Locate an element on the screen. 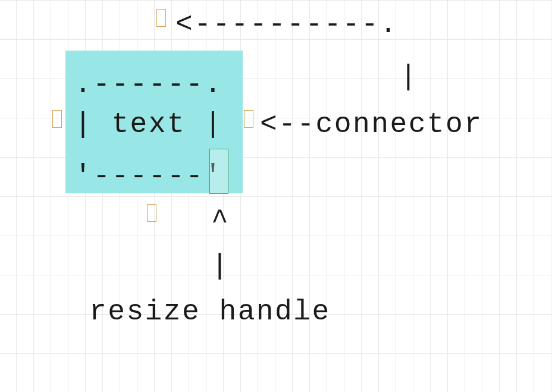 The width and height of the screenshot is (552, 392). connector-label: <--connector is located at coordinates (371, 124).